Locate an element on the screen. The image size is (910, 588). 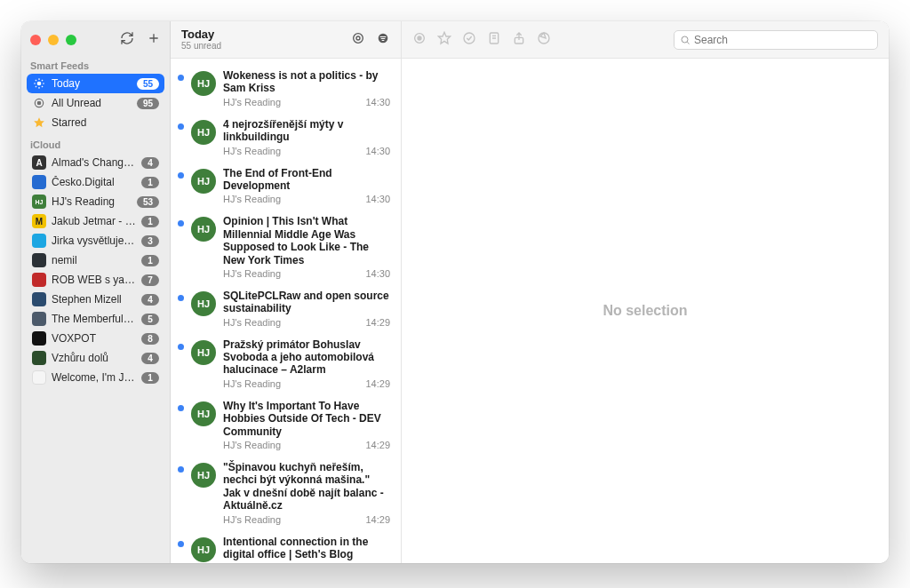
article-title: 4 nejrozšířenější mýty v linkbuildingu is located at coordinates (307, 131).